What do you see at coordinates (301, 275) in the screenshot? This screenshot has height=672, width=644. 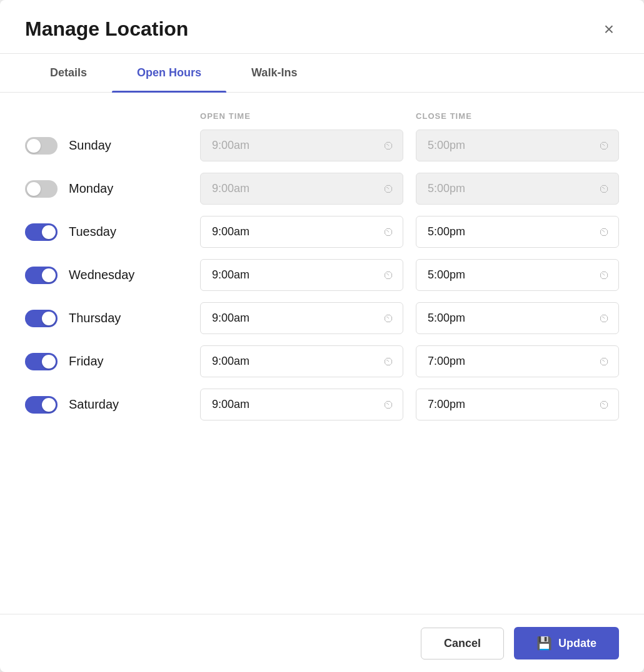 I see `open-time-wrap-wednesday: ⏲` at bounding box center [301, 275].